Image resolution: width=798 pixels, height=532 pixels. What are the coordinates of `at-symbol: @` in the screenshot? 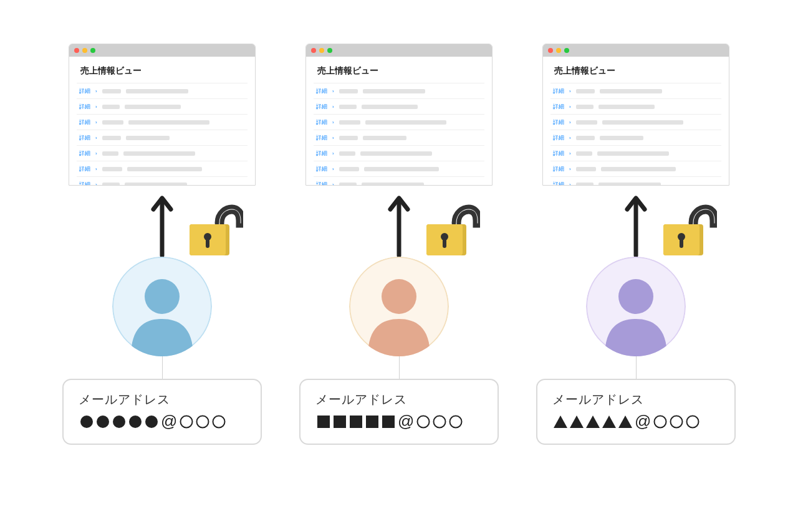 It's located at (169, 421).